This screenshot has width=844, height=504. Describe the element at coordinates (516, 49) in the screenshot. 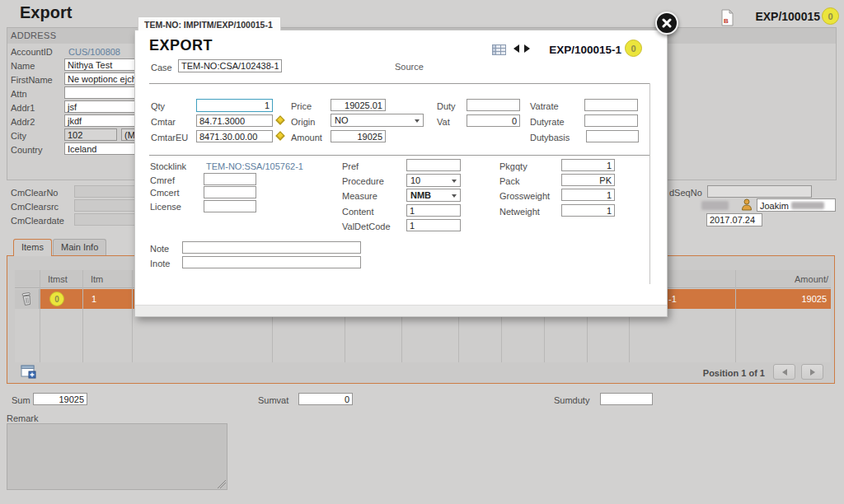

I see `prev-record-icon` at that location.